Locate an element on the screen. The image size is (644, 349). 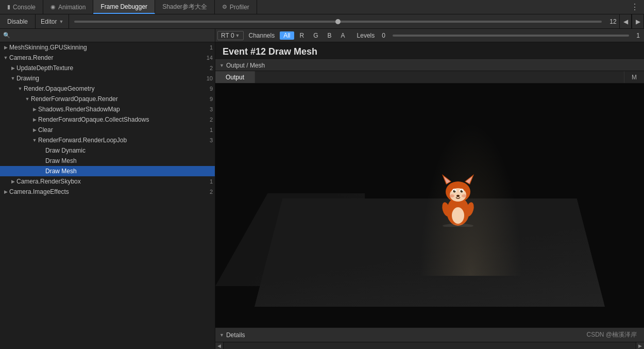
output-tab-m: M is located at coordinates (634, 77).